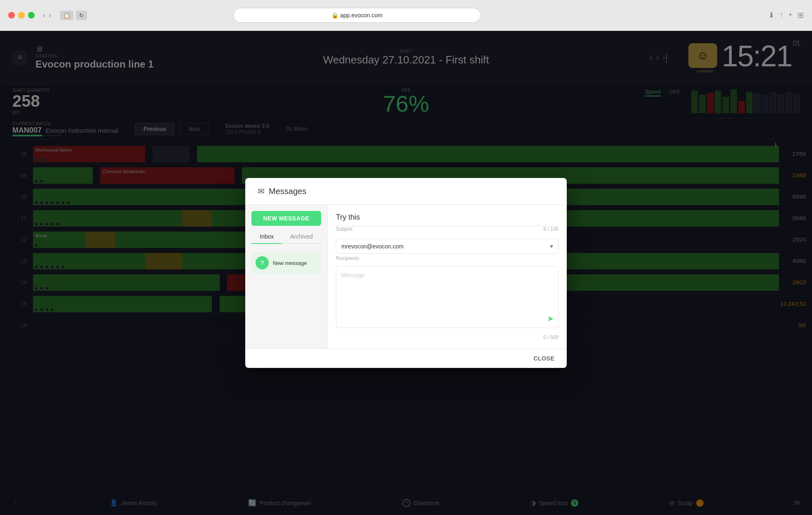  I want to click on browser-actions: ⬇ ↑ + ⊞, so click(786, 15).